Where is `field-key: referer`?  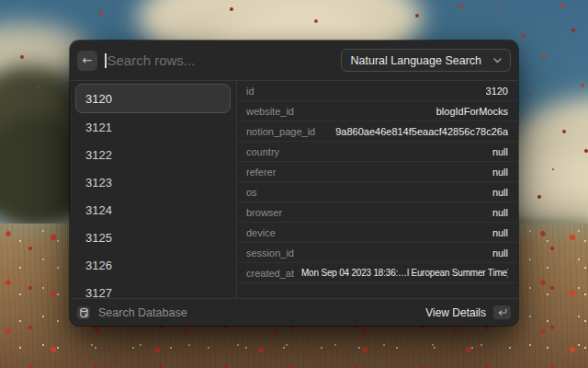
field-key: referer is located at coordinates (261, 172).